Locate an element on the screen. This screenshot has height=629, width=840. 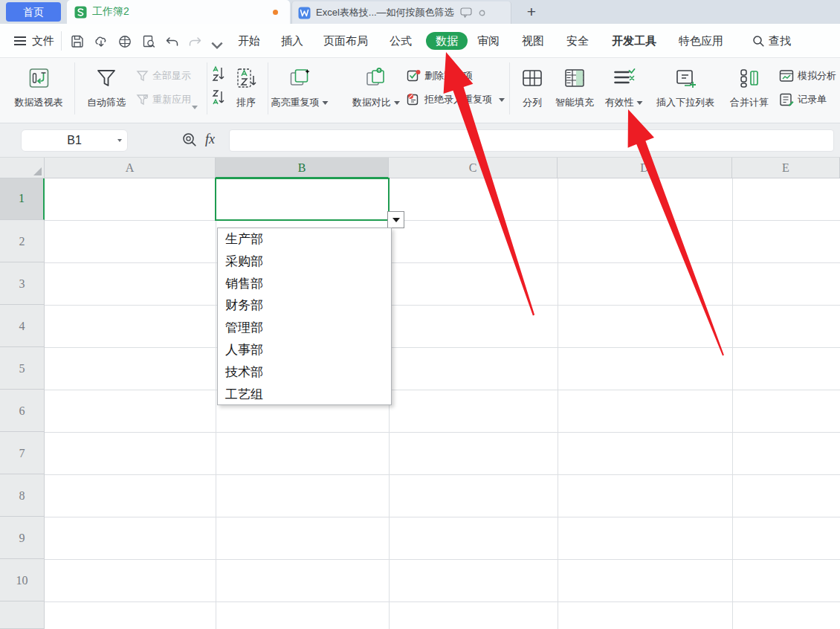
reject-duplicates-button: 拒绝录入重复项 is located at coordinates (456, 100).